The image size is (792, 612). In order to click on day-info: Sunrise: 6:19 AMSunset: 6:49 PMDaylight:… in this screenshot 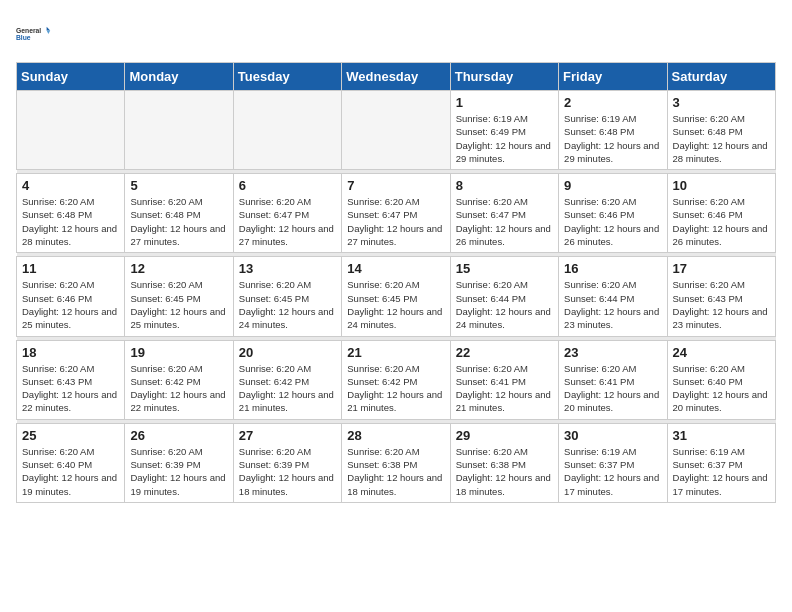, I will do `click(504, 138)`.